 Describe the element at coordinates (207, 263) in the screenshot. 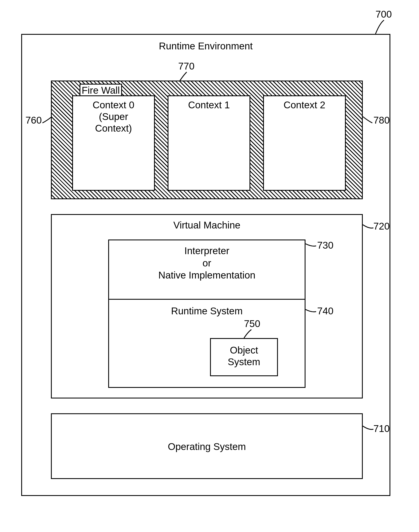

I see `interpreter-l2: or` at that location.